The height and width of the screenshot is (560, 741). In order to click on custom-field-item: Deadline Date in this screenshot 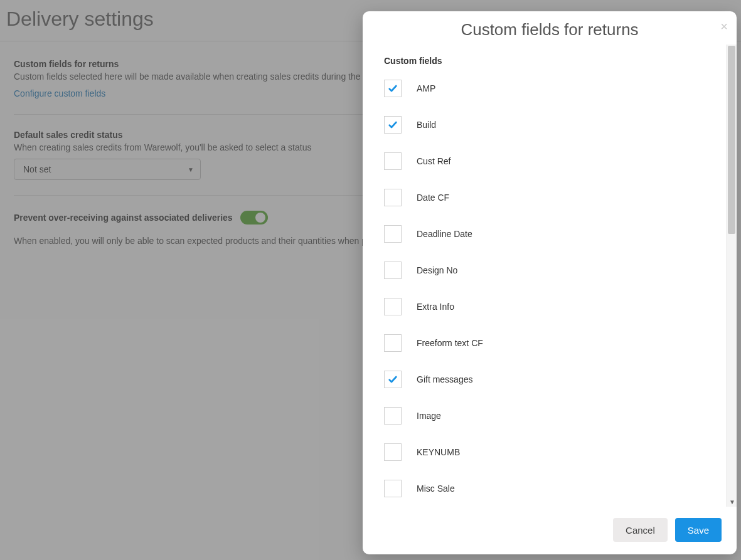, I will do `click(549, 234)`.